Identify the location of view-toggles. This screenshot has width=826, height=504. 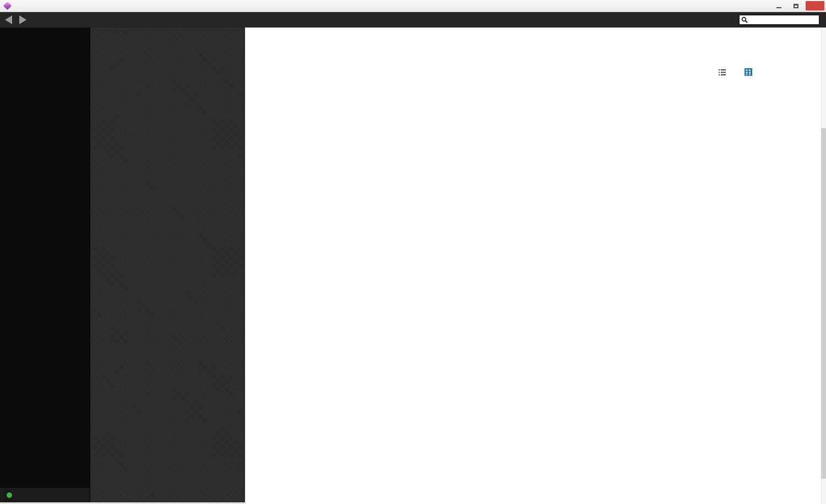
(737, 72).